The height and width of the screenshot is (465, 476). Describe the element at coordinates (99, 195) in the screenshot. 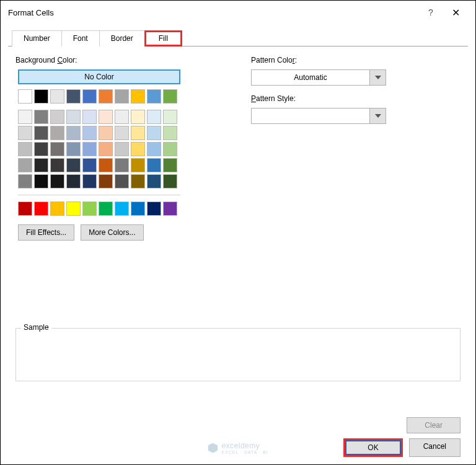

I see `color-divider` at that location.